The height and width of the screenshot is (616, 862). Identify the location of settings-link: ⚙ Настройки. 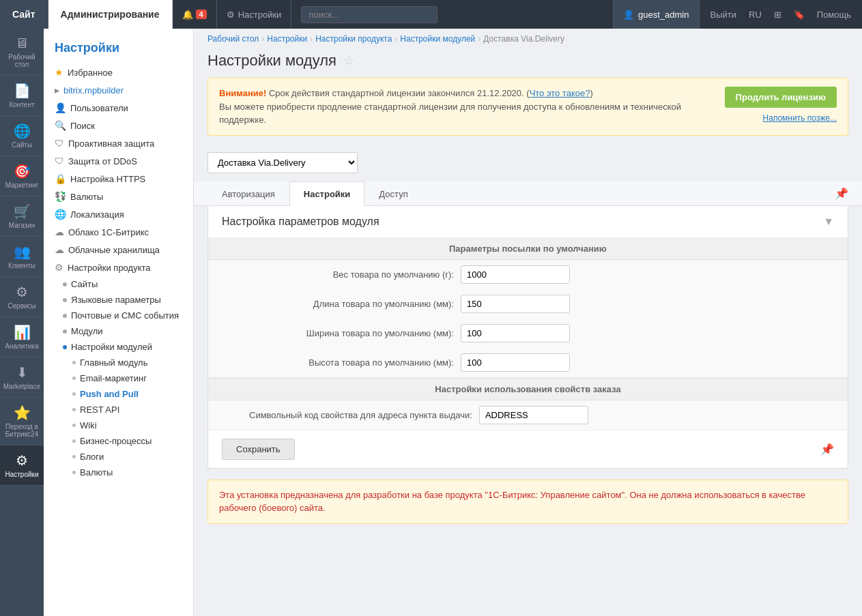
(255, 14).